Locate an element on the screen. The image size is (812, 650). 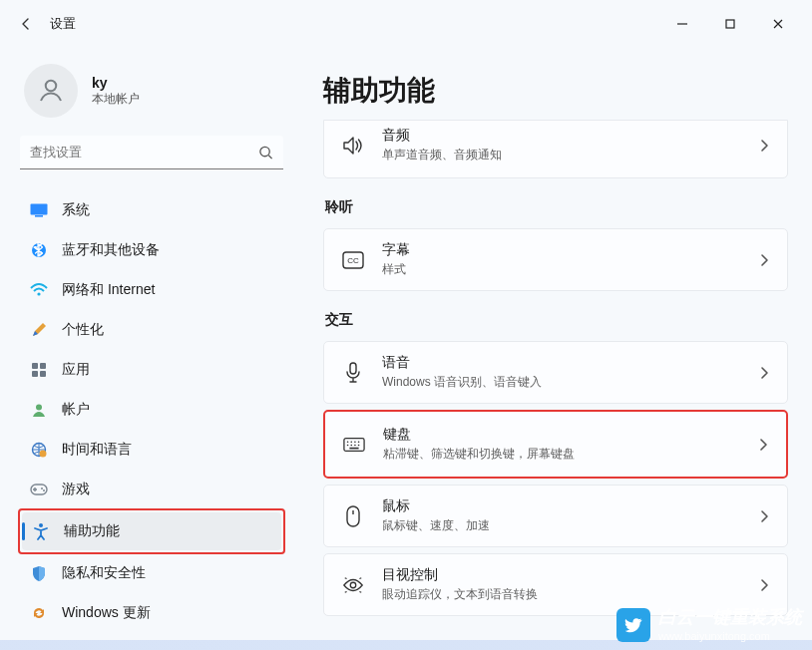
back-button is located at coordinates (26, 24).